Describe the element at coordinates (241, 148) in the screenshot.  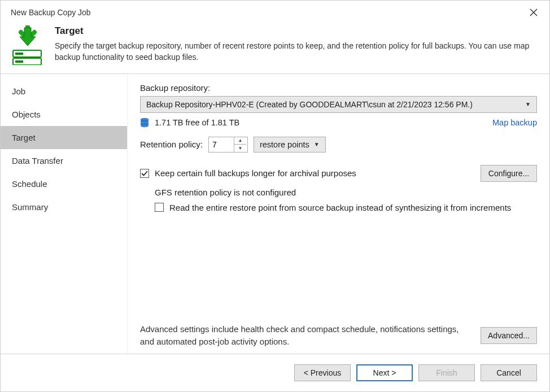
I see `spinner-down: ▼` at that location.